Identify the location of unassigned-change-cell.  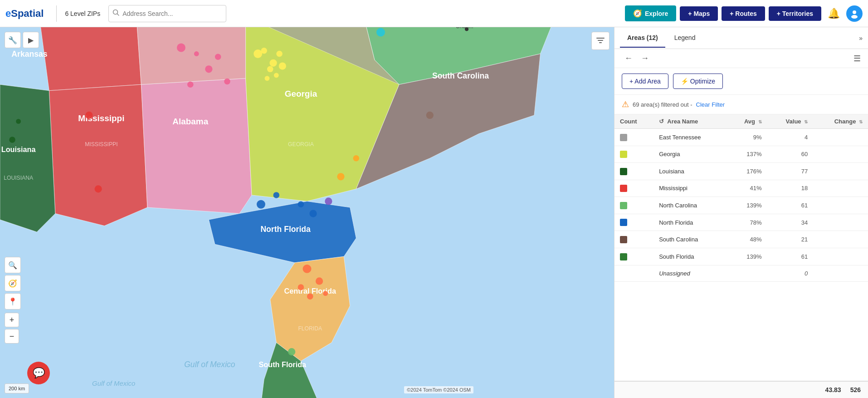
(841, 273).